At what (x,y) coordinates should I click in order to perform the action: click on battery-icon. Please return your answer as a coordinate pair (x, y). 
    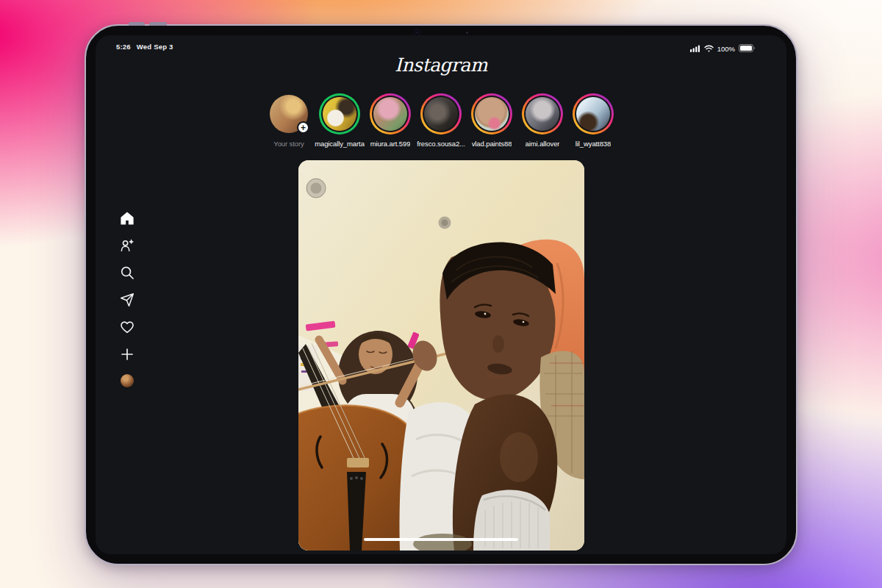
    Looking at the image, I should click on (747, 49).